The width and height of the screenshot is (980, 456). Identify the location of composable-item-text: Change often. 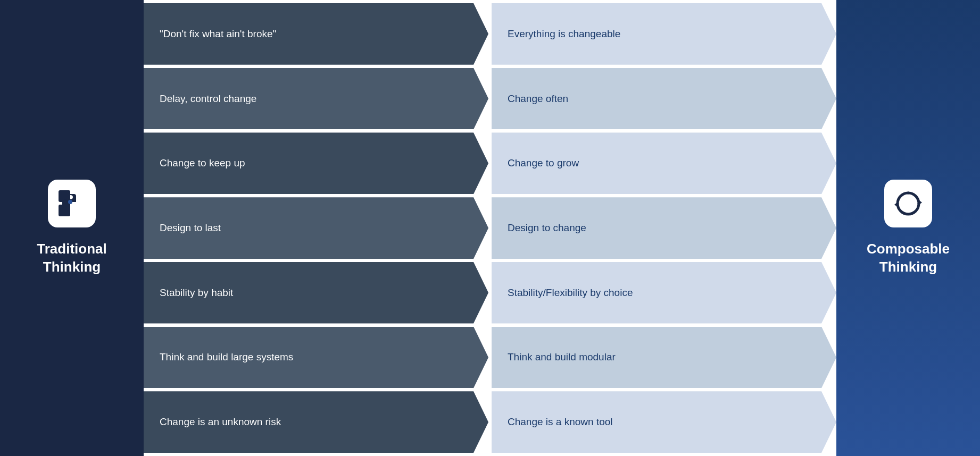
(538, 99).